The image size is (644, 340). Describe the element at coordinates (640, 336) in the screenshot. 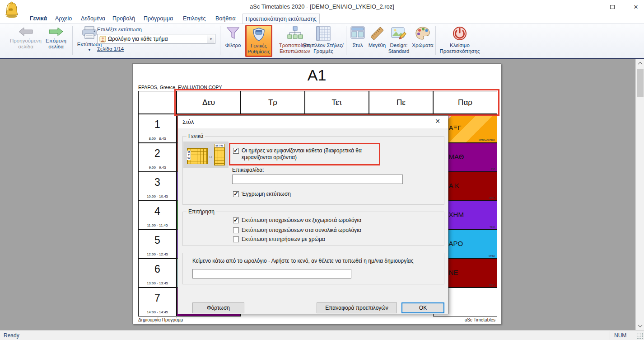

I see `resize-grip` at that location.